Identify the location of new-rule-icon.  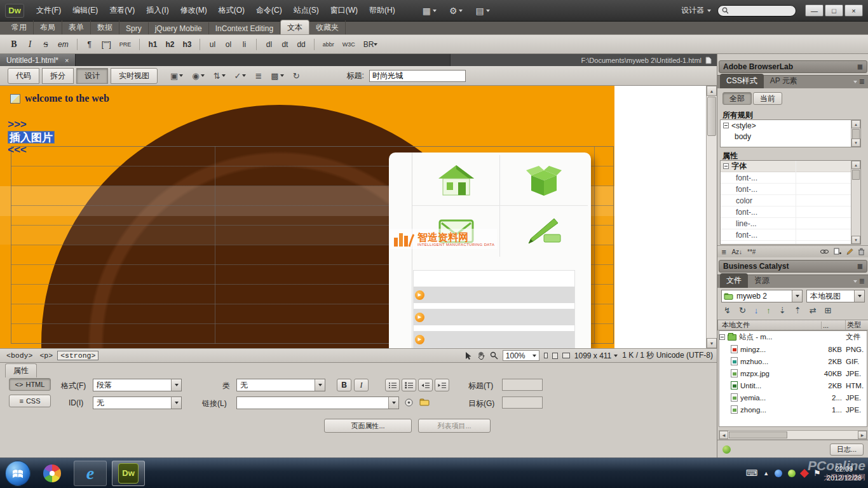
(837, 252).